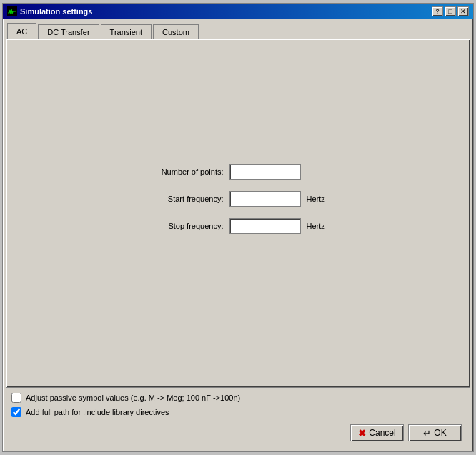  Describe the element at coordinates (435, 433) in the screenshot. I see `ok-button: ↵ OK` at that location.